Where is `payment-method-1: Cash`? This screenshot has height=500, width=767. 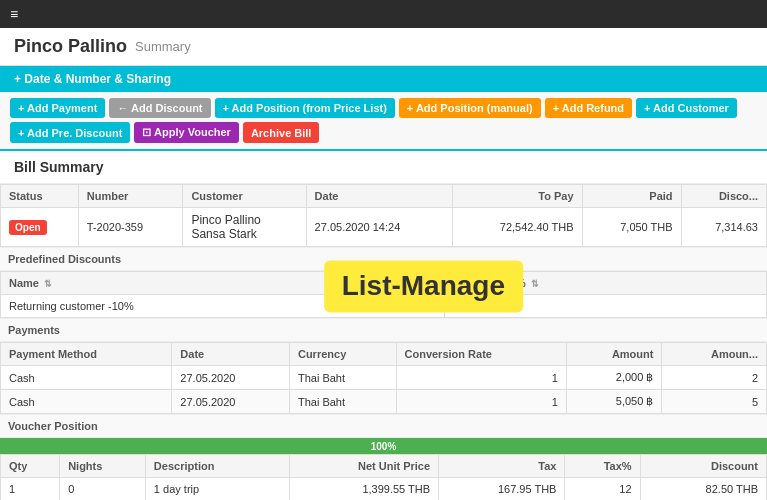 payment-method-1: Cash is located at coordinates (86, 378).